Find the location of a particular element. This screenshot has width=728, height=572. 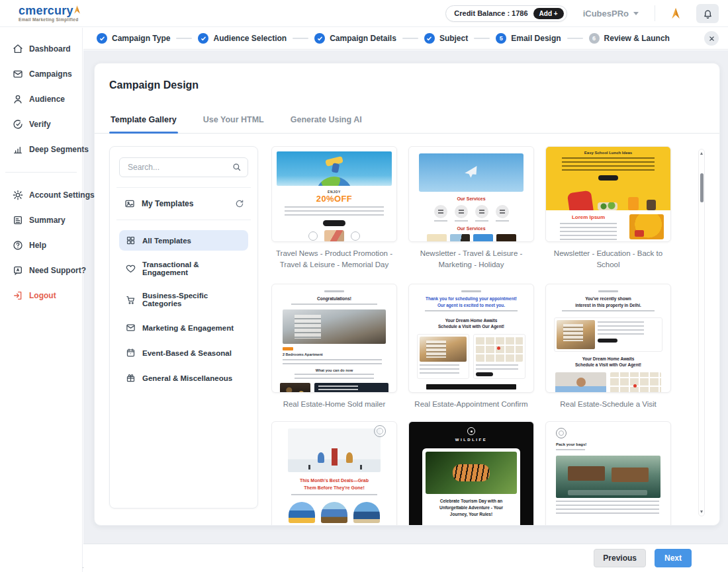

sidebar-item-summary: Summary is located at coordinates (41, 220).